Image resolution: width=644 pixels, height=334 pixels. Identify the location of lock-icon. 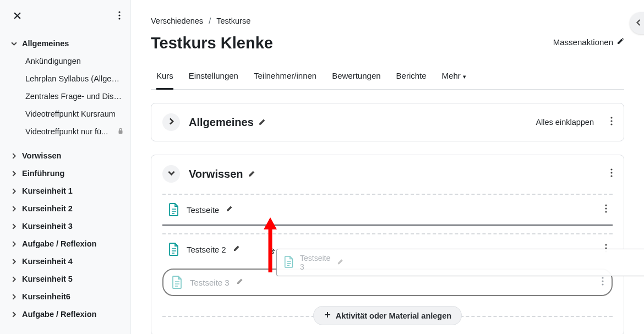
(121, 132).